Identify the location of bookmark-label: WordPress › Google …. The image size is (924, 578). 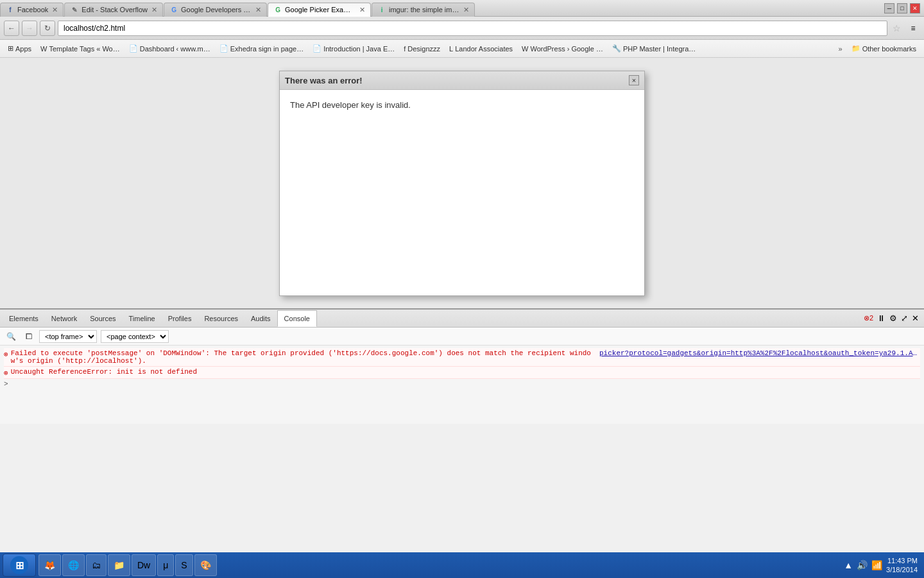
(567, 49).